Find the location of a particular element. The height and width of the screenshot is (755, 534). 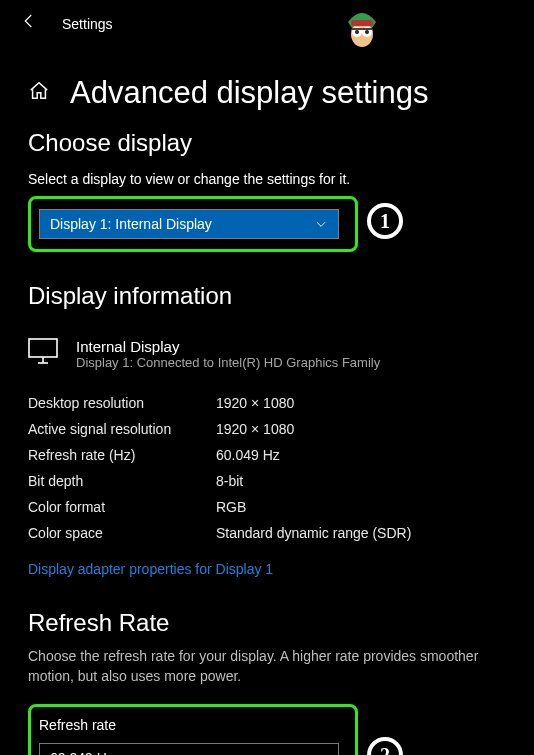

page-title: Advanced display settings is located at coordinates (249, 93).